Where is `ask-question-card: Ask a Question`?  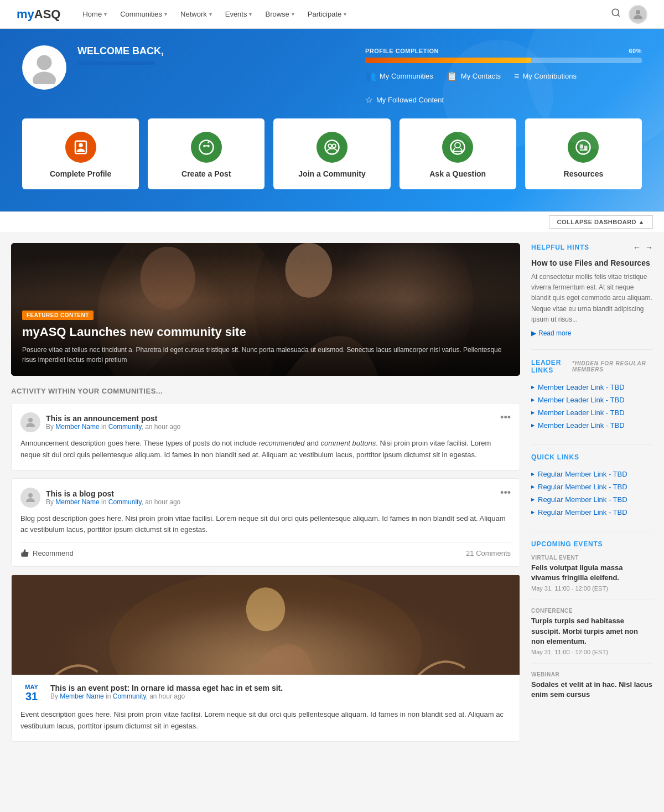
ask-question-card: Ask a Question is located at coordinates (458, 154).